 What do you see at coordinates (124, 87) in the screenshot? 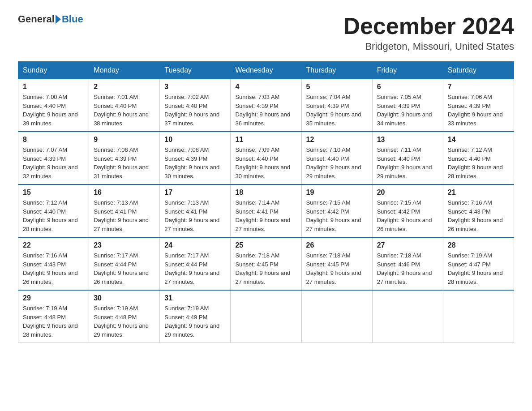
I see `day-number: 2` at bounding box center [124, 87].